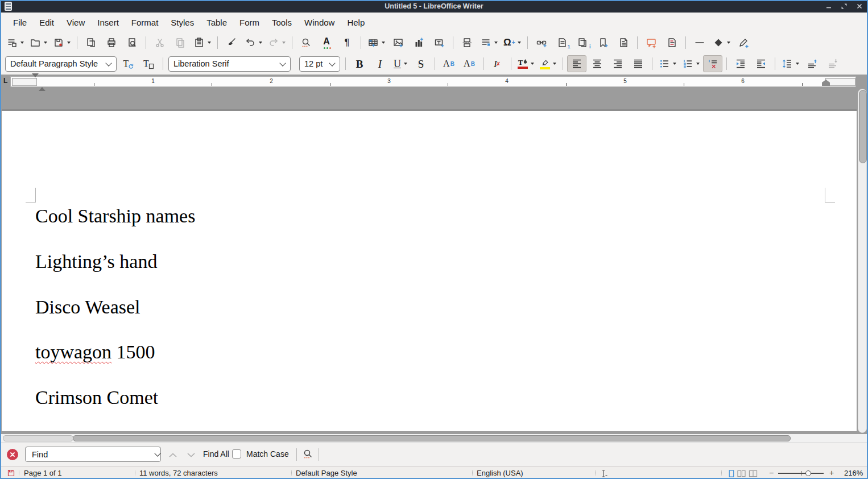 Image resolution: width=868 pixels, height=479 pixels. Describe the element at coordinates (801, 473) in the screenshot. I see `zoom-slider` at that location.